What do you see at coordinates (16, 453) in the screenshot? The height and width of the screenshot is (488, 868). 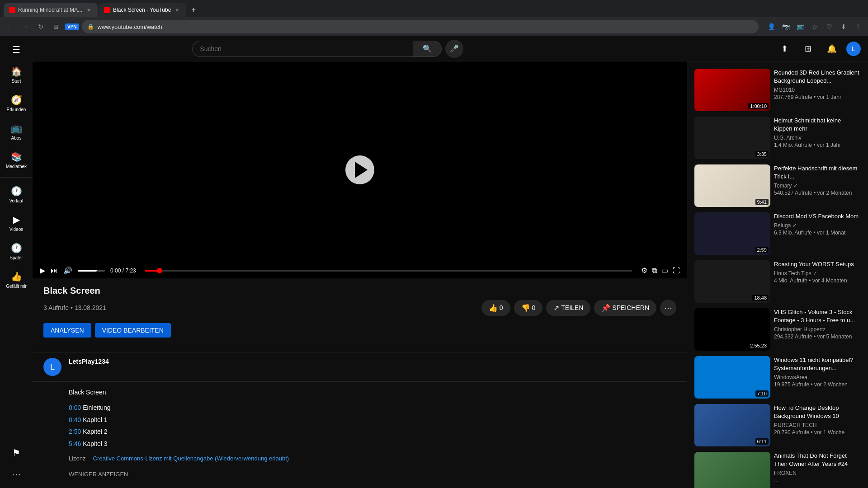 I see `sidebar-item-feedback: ⚑` at bounding box center [16, 453].